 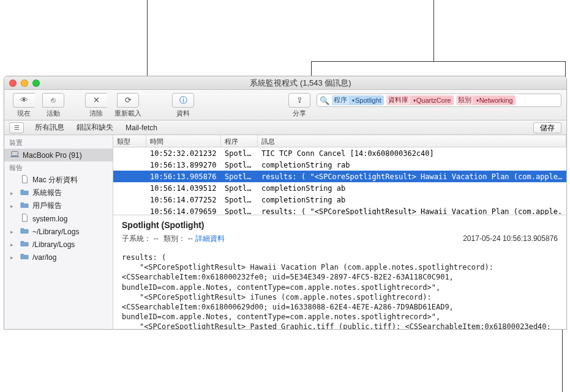 What do you see at coordinates (13, 83) in the screenshot?
I see `close-icon` at bounding box center [13, 83].